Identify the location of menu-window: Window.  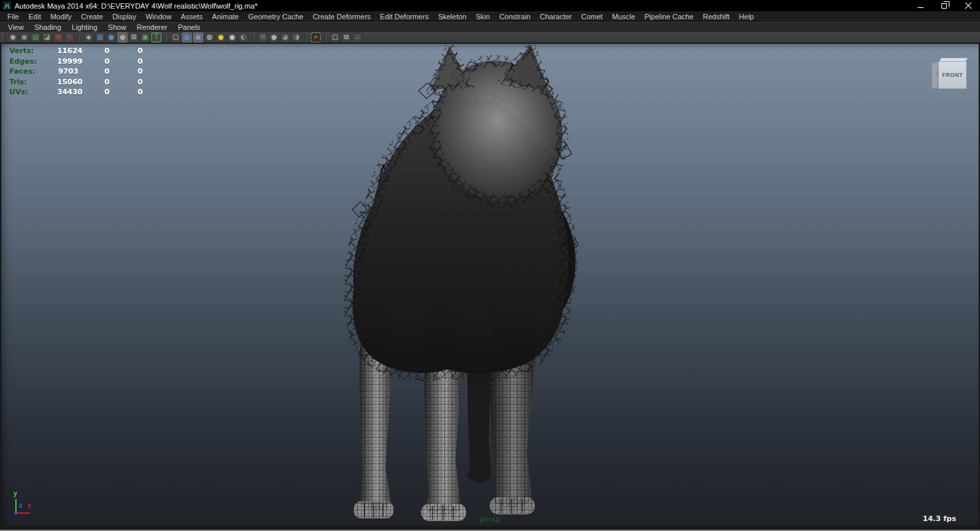
(158, 17).